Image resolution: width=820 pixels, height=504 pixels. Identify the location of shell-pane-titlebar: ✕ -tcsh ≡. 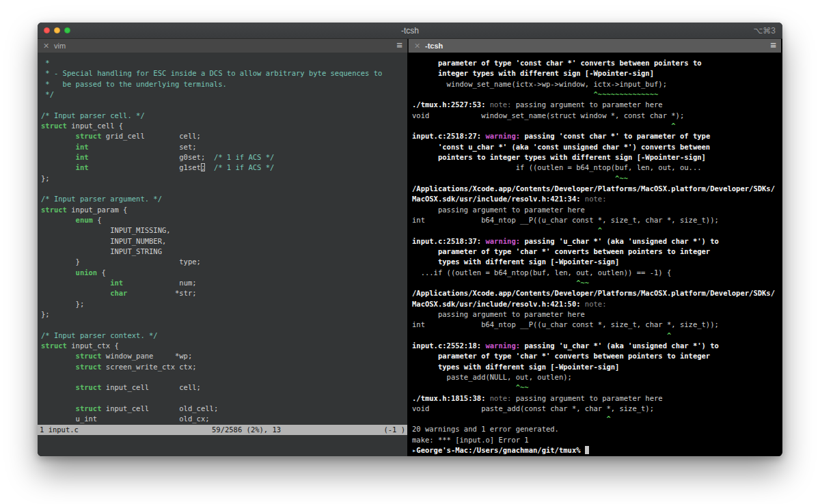
(594, 46).